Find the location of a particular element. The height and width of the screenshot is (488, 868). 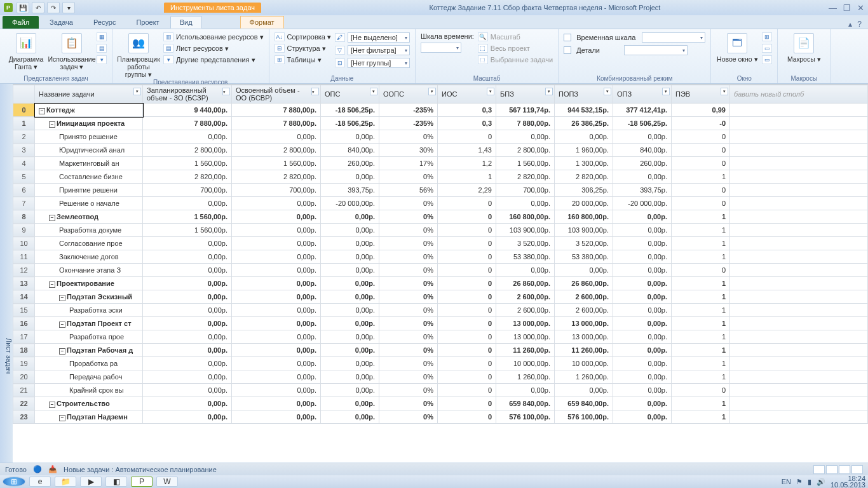

task-name-cell: −Проектирование is located at coordinates (89, 283).